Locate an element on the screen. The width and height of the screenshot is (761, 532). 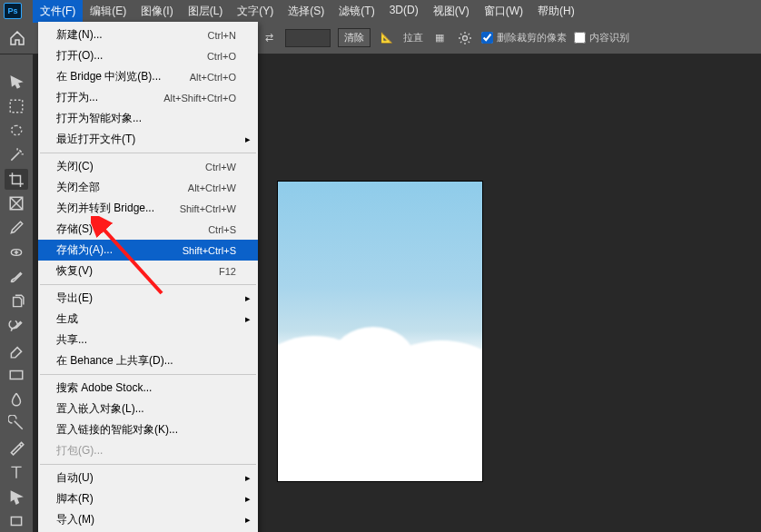
content-aware-label: 内容识别 is located at coordinates (609, 38).